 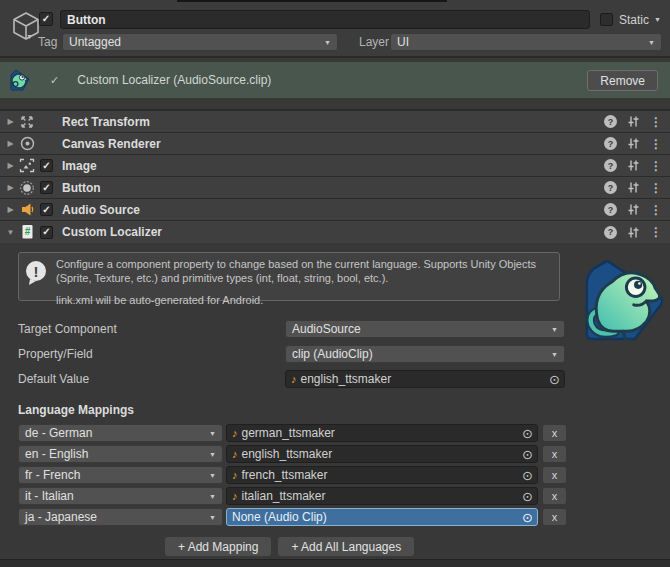 I want to click on tag-value: Untagged, so click(x=95, y=42).